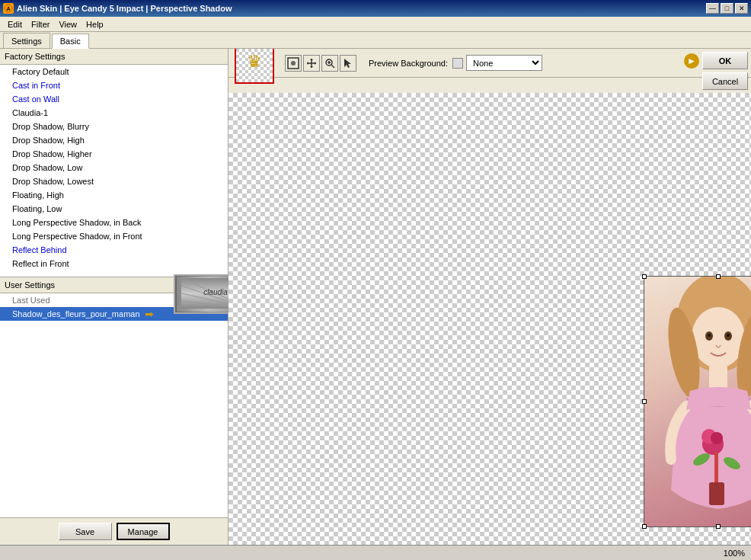 The height and width of the screenshot is (560, 751). I want to click on list-item-cast-in-front: Cast in Front, so click(114, 85).